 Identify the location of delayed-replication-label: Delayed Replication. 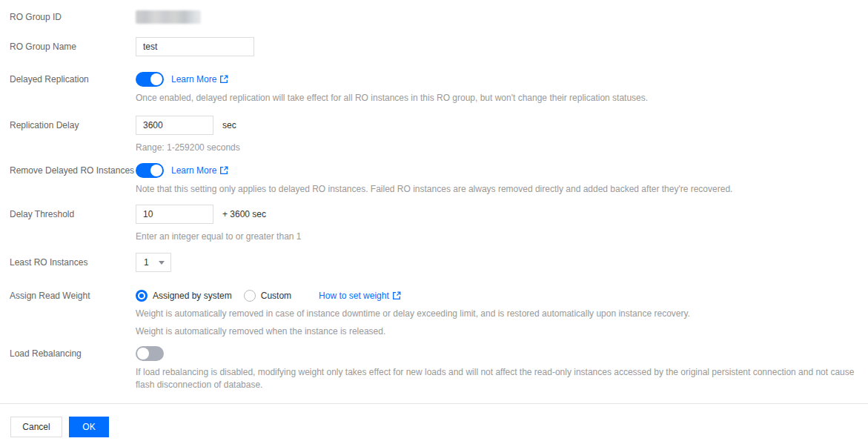
(73, 79).